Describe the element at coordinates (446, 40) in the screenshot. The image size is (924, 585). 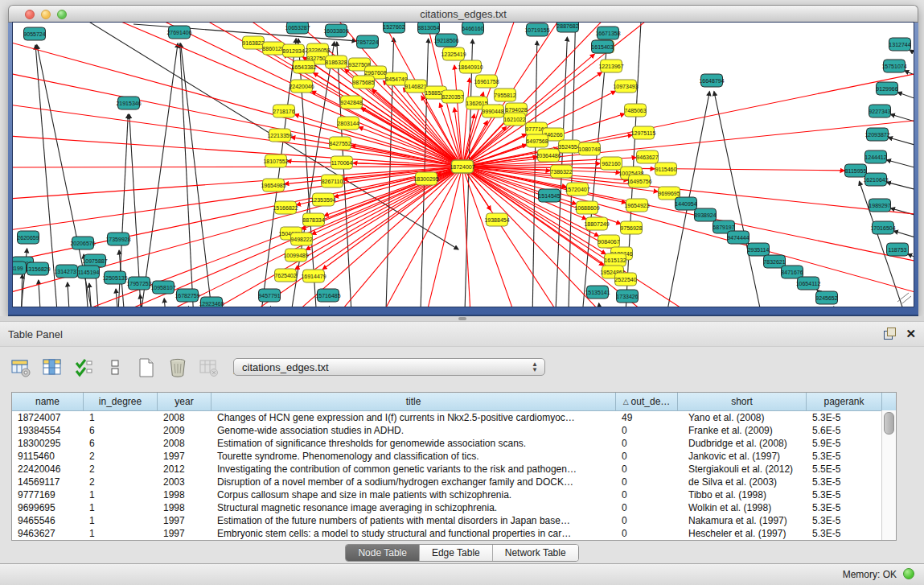
I see `graph-node: 19218506` at that location.